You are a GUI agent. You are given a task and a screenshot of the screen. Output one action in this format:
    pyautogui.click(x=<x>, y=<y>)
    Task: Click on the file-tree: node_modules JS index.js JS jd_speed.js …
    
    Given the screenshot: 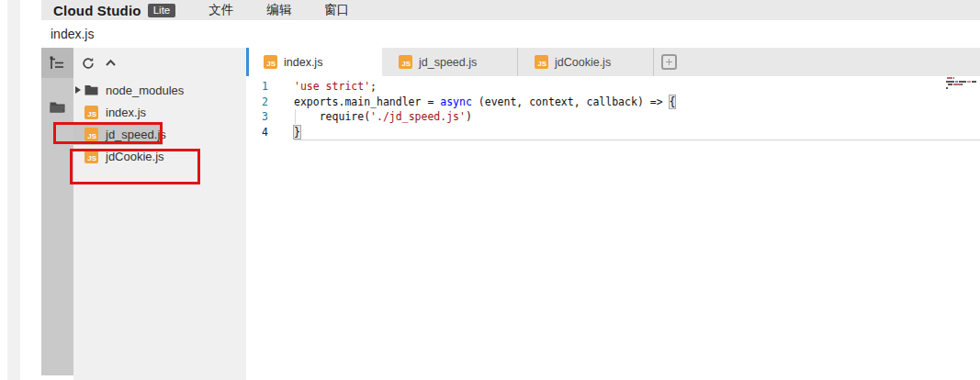 What is the action you would take?
    pyautogui.click(x=160, y=123)
    